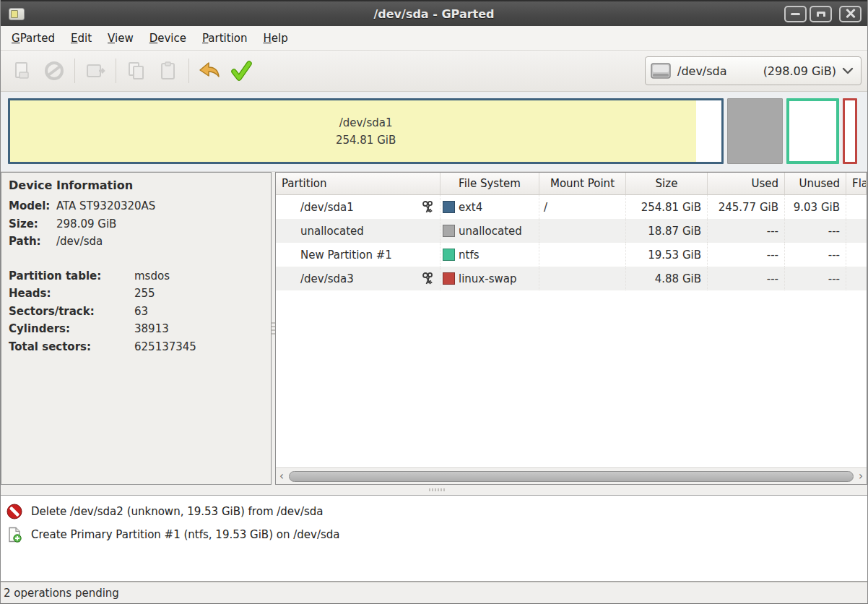 This screenshot has height=604, width=868. I want to click on info-label: Total sectors:, so click(71, 348).